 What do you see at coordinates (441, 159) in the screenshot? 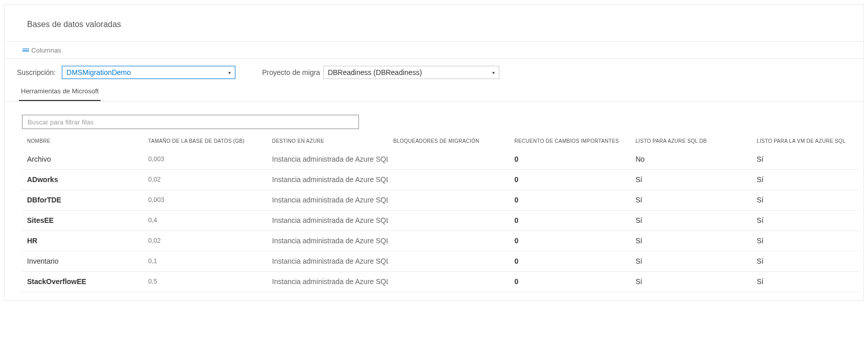
I see `table-row: Archivo0,003Instancia administrada de Az…` at bounding box center [441, 159].